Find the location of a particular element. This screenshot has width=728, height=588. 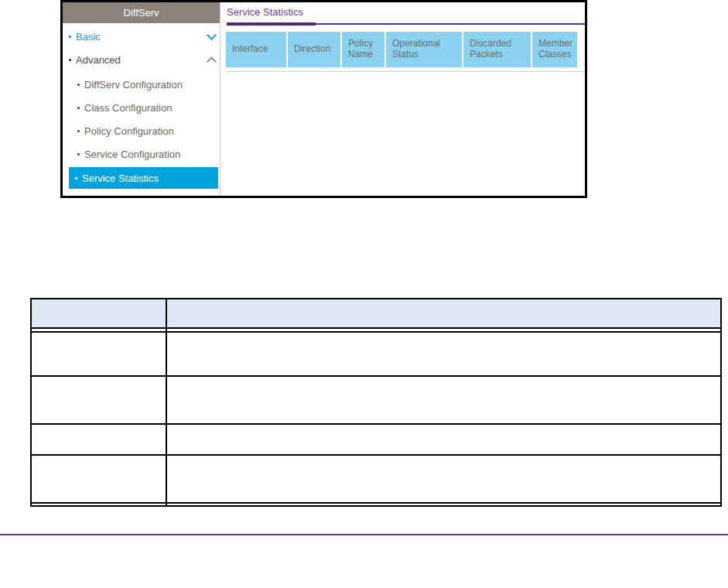

sidebar-item-service-configuration: Service Configuration is located at coordinates (149, 154).